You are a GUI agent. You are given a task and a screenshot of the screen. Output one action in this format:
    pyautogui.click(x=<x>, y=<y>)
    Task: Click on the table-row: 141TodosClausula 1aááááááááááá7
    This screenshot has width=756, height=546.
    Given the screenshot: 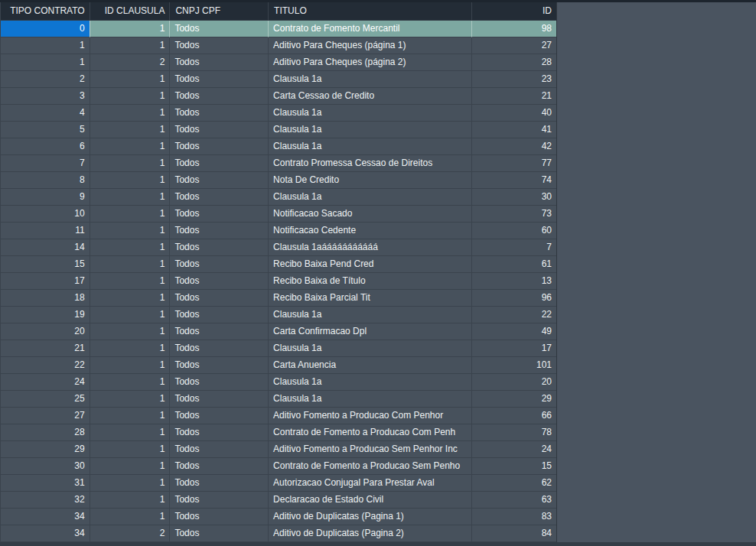 What is the action you would take?
    pyautogui.click(x=279, y=248)
    